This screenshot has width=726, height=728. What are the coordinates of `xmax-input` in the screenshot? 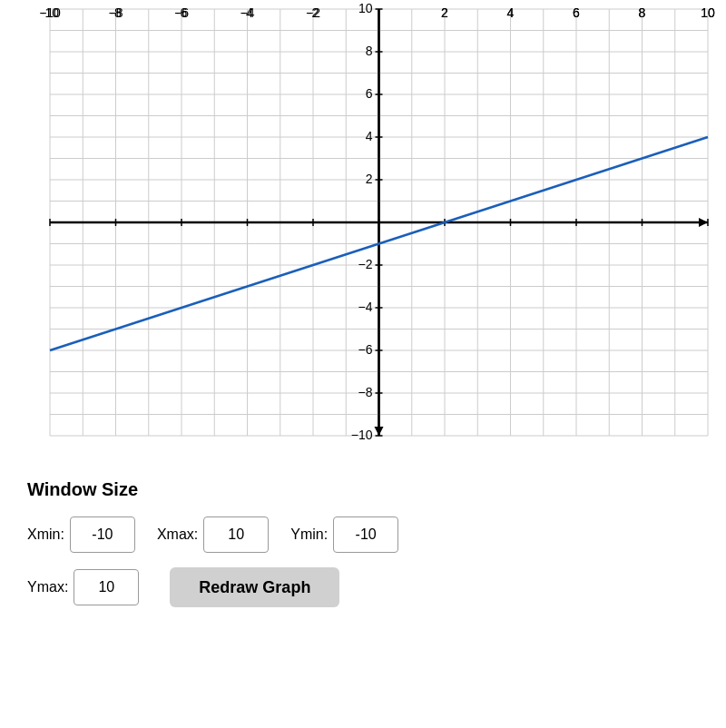 It's located at (236, 535).